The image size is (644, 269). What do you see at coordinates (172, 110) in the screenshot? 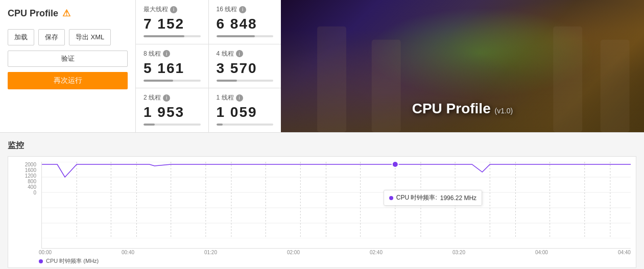
I see `metric-cell-2_threads: 2 线程 i 1 953` at bounding box center [172, 110].